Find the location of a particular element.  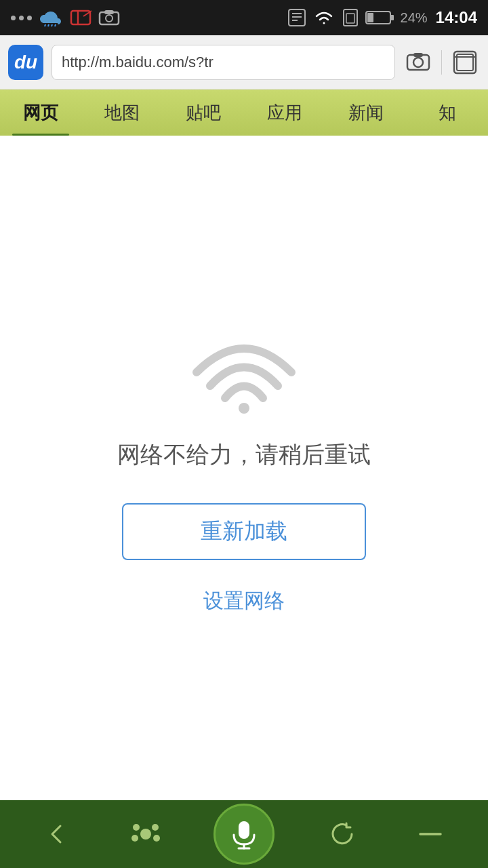

camera-button is located at coordinates (418, 62).